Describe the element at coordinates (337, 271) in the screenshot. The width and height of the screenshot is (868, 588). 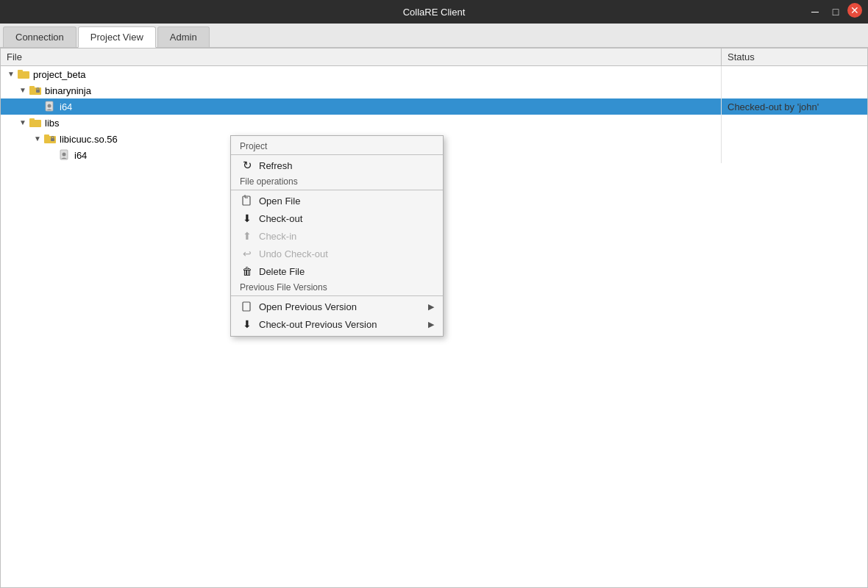
I see `menu-item-delete-file: 🗑 Delete File` at that location.